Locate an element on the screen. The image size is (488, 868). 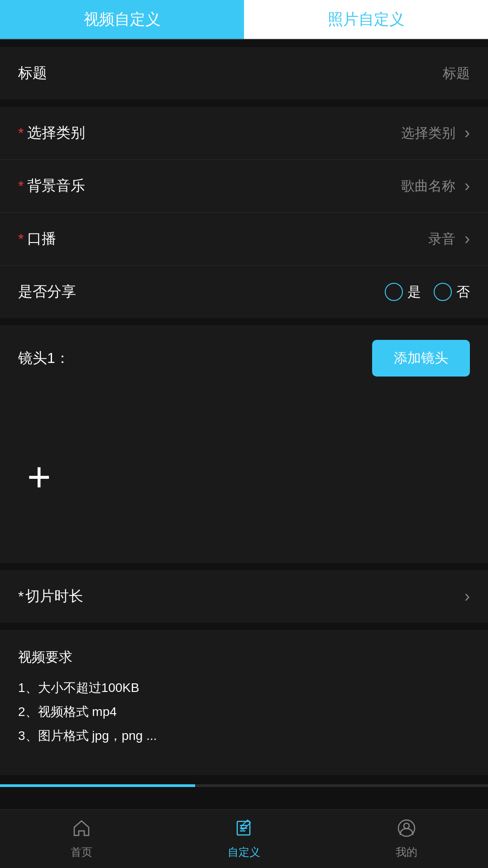
title-input-placeholder: 标题 is located at coordinates (456, 73).